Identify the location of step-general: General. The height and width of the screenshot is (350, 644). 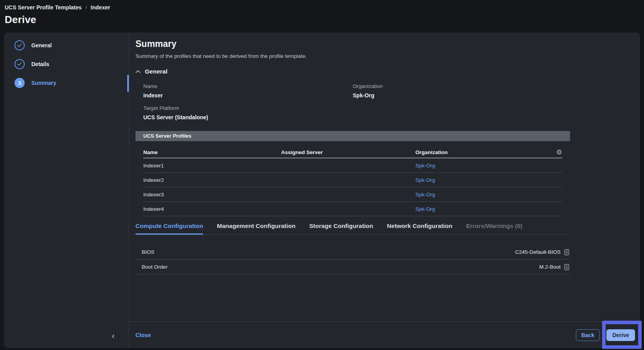
(72, 45).